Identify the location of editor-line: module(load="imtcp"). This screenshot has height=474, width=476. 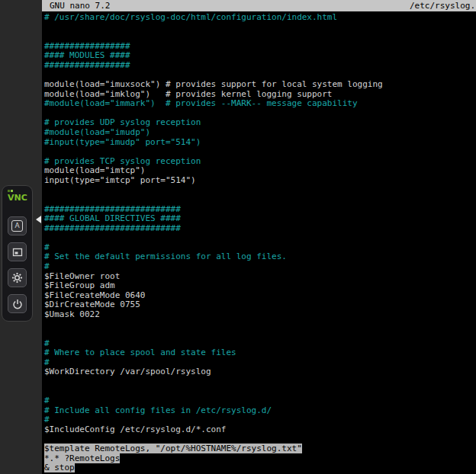
(260, 171).